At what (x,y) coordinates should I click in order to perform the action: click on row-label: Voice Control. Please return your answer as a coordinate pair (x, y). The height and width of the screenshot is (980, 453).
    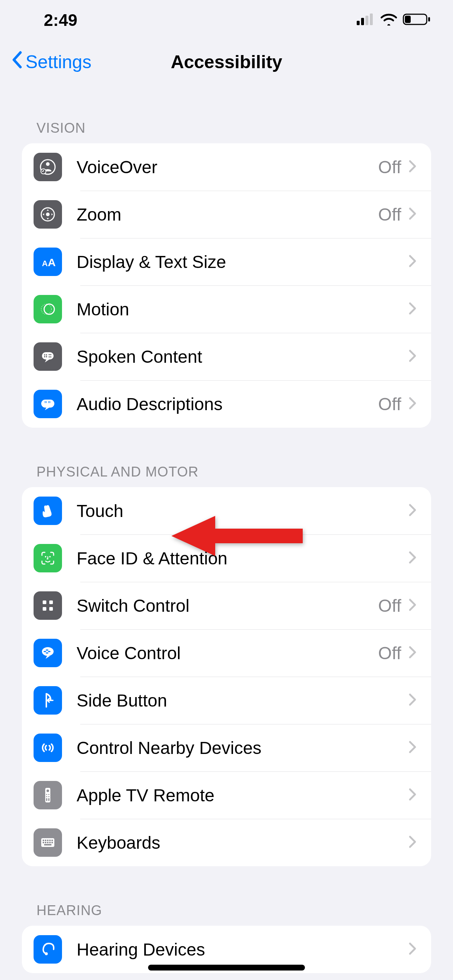
    Looking at the image, I should click on (228, 653).